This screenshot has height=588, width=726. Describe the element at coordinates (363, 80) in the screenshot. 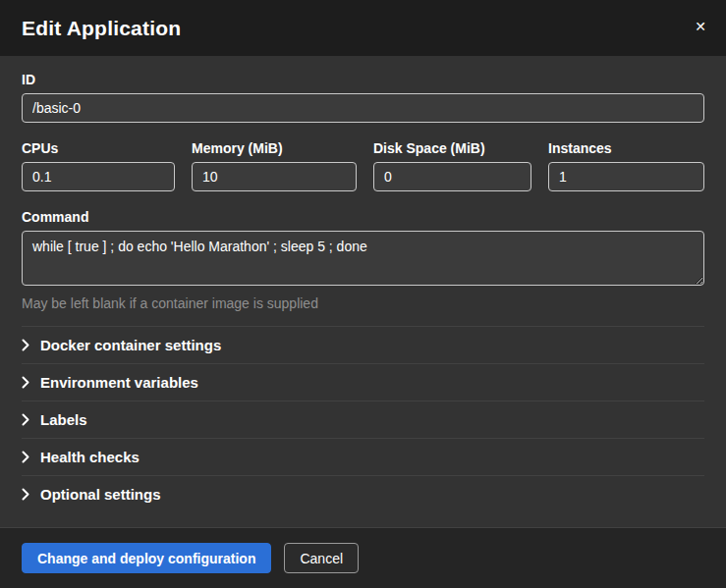

I see `id-label: ID` at that location.